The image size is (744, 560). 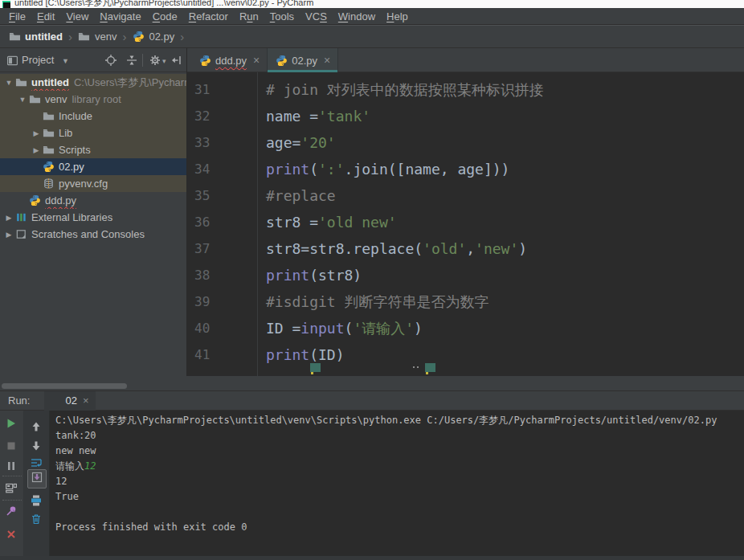 I want to click on code-line: 41print(ID), so click(x=466, y=355).